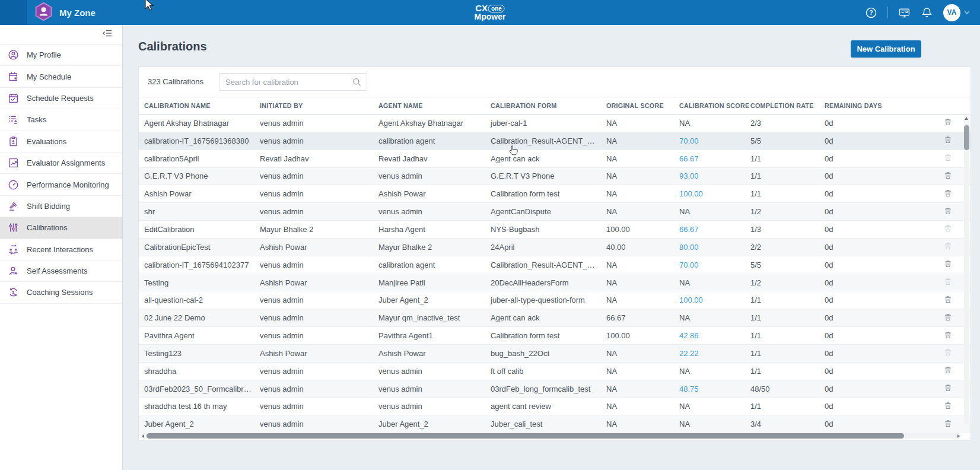 The height and width of the screenshot is (470, 980). I want to click on cell-calibration-score: 80.00, so click(715, 247).